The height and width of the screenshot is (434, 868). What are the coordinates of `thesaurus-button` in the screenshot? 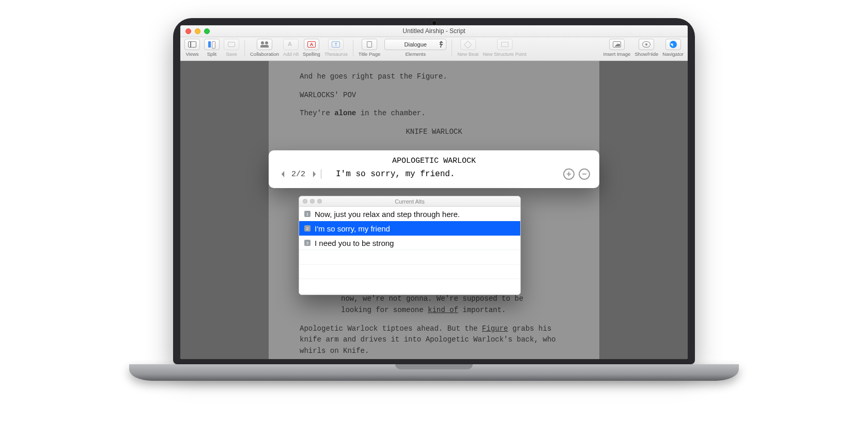 It's located at (336, 44).